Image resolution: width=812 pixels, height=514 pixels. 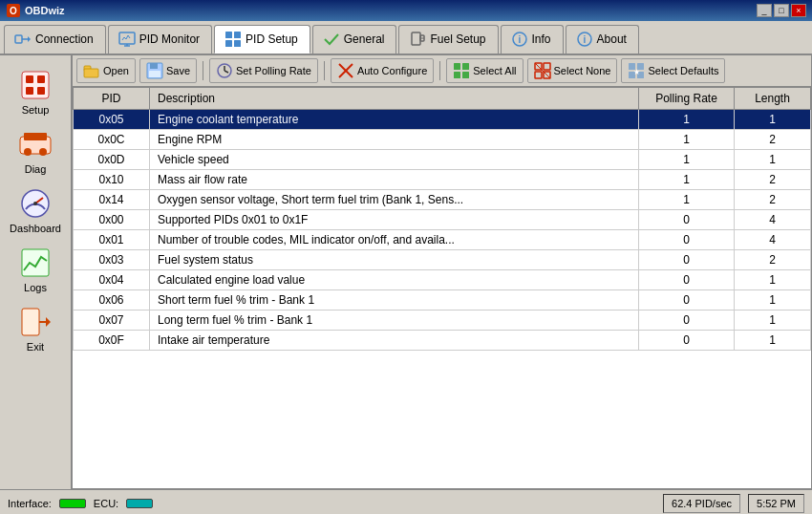 I want to click on sidebar-item-dashboard: Dashboard, so click(x=35, y=210).